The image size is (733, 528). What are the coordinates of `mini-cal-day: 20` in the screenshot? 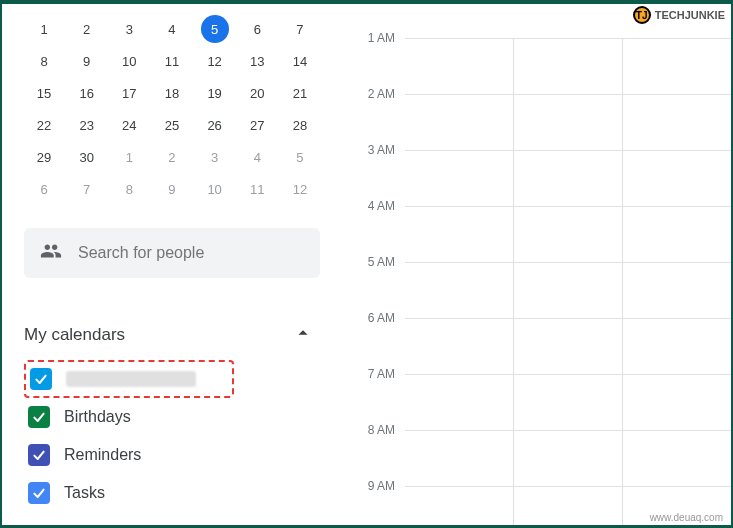 It's located at (257, 93).